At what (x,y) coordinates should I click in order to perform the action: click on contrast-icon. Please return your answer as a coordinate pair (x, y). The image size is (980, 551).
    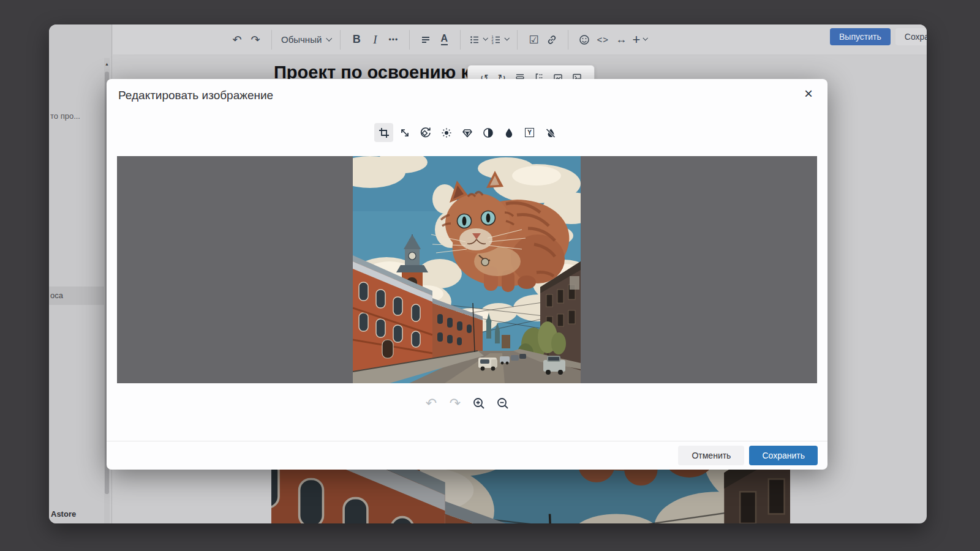
    Looking at the image, I should click on (488, 133).